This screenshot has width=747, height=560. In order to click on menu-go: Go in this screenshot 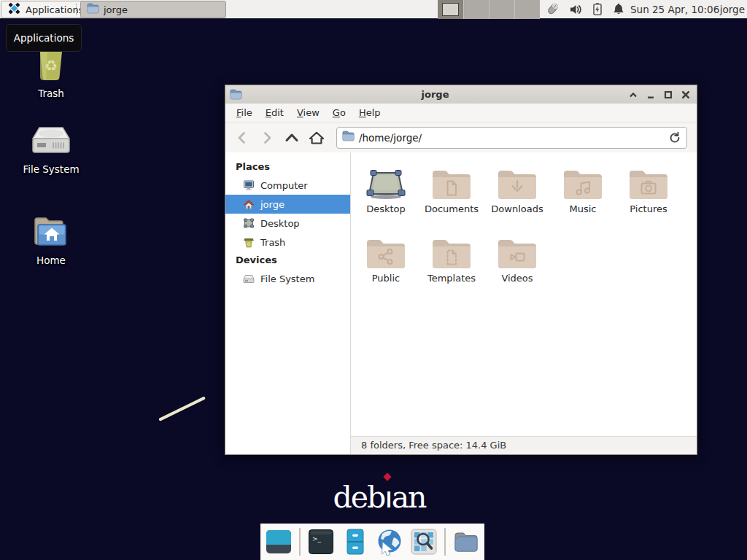, I will do `click(339, 112)`.